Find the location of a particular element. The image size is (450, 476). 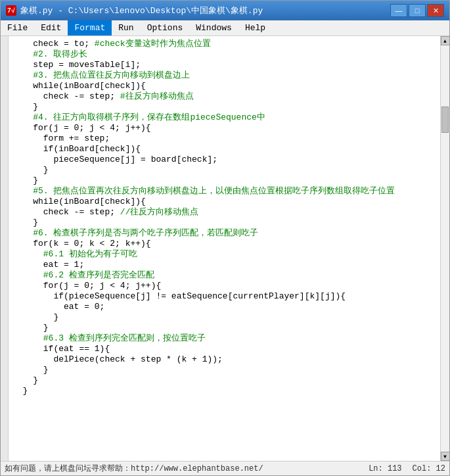

close-button: ✕ is located at coordinates (436, 11).